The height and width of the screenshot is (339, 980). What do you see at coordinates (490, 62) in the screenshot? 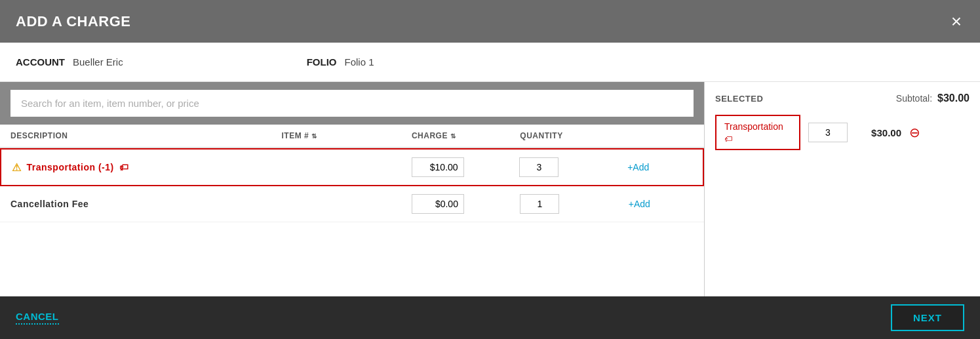
I see `modal-subheader: ACCOUNT Bueller Eric FOLIO Folio 1` at bounding box center [490, 62].